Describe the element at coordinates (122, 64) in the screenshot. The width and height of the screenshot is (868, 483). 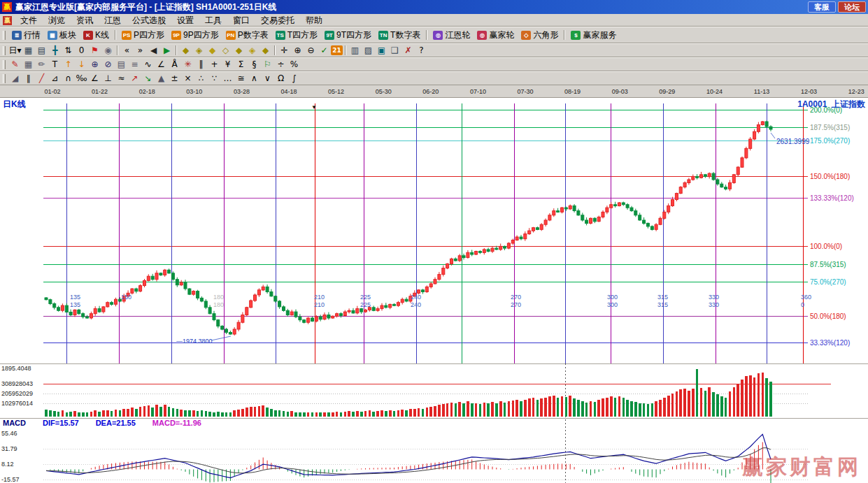
I see `hlines-icon: ▤` at that location.